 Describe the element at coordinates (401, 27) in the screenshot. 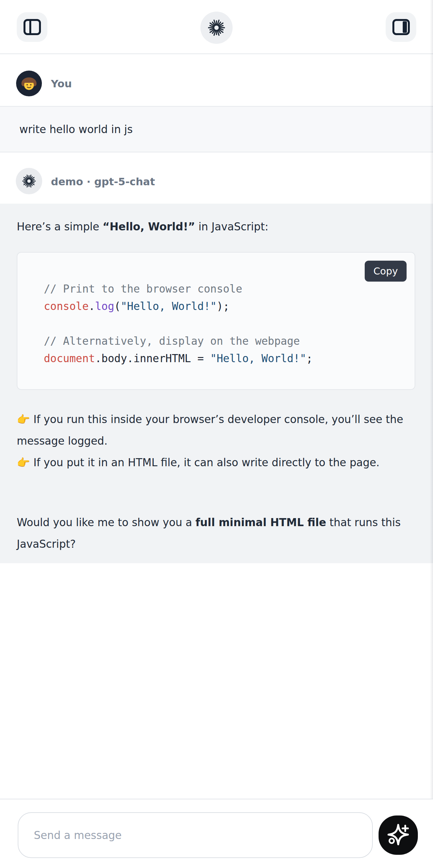

I see `panel-toggle-button` at that location.